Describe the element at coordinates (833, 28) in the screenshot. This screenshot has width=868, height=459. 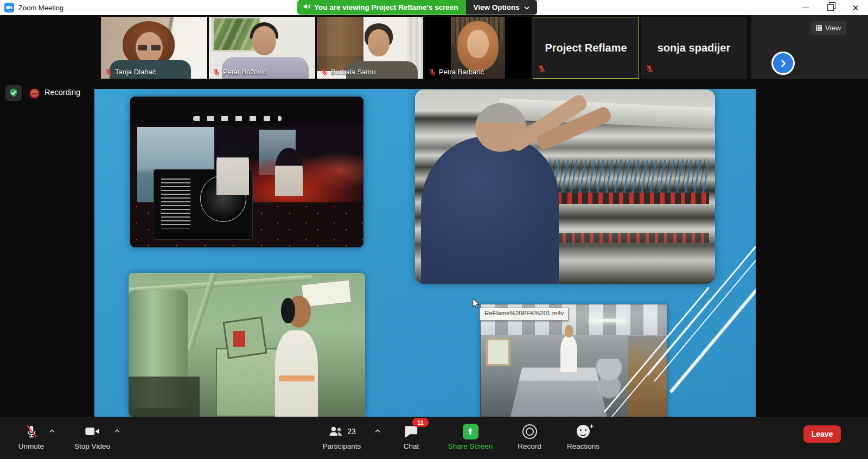
I see `view-button-label: View` at that location.